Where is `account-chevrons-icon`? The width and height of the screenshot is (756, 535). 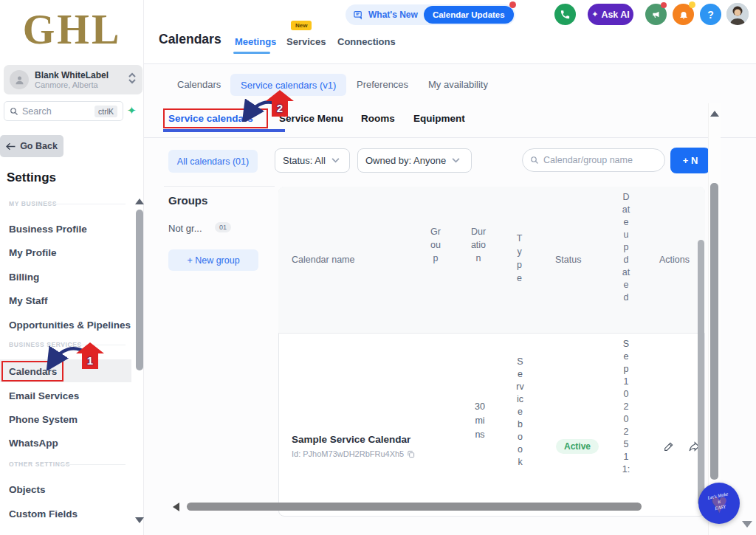
account-chevrons-icon is located at coordinates (132, 80).